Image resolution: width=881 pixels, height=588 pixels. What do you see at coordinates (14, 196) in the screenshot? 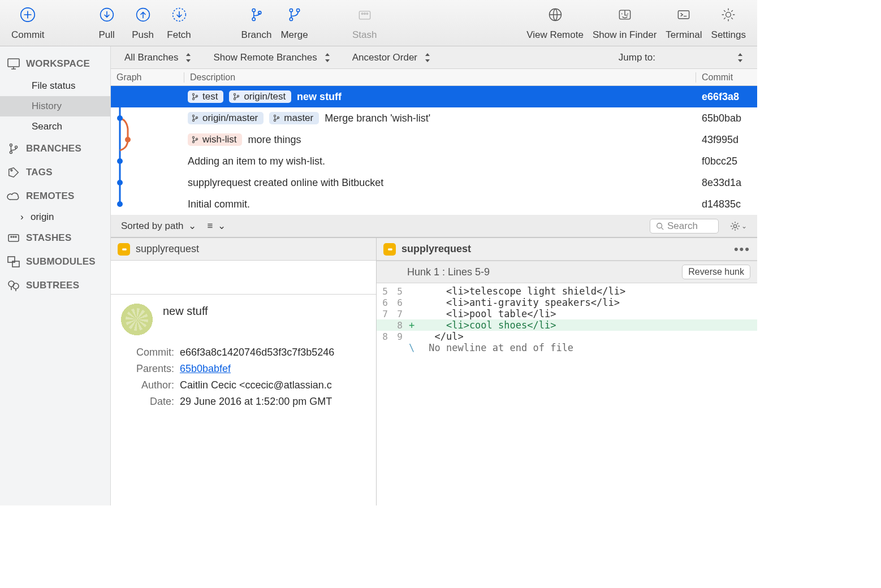
I see `cloud-icon` at bounding box center [14, 196].